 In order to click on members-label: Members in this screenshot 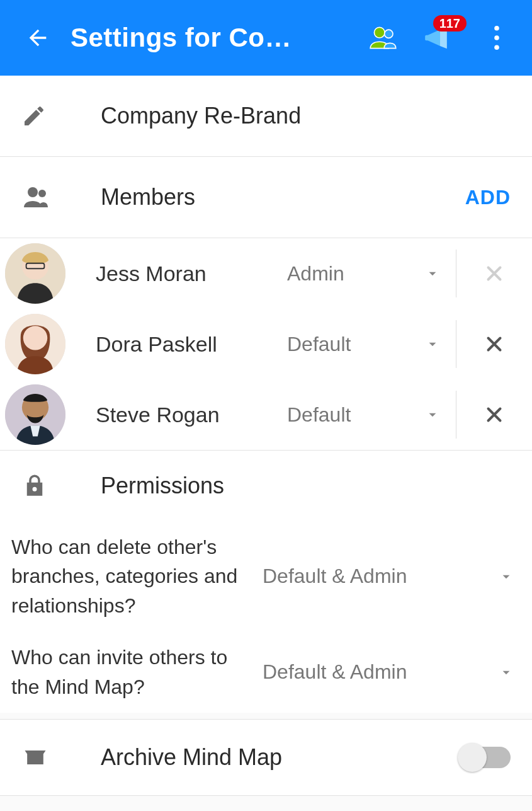, I will do `click(283, 197)`.